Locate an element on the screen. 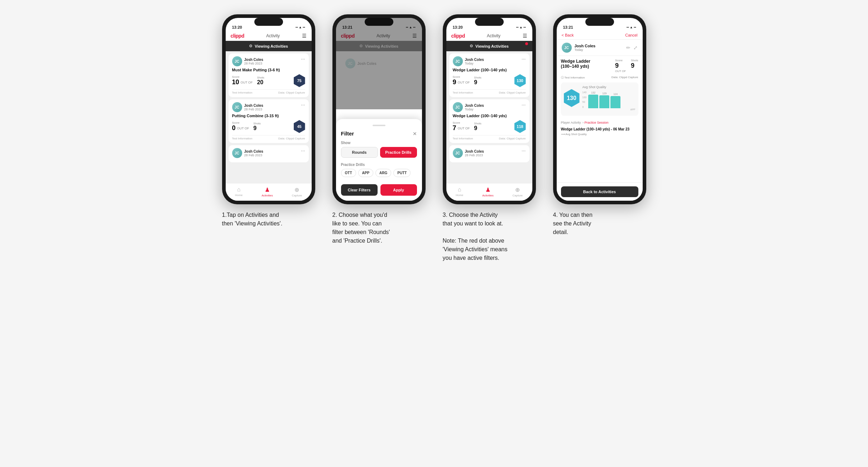 Image resolution: width=868 pixels, height=467 pixels. more-icon-3-3: ··· is located at coordinates (524, 151).